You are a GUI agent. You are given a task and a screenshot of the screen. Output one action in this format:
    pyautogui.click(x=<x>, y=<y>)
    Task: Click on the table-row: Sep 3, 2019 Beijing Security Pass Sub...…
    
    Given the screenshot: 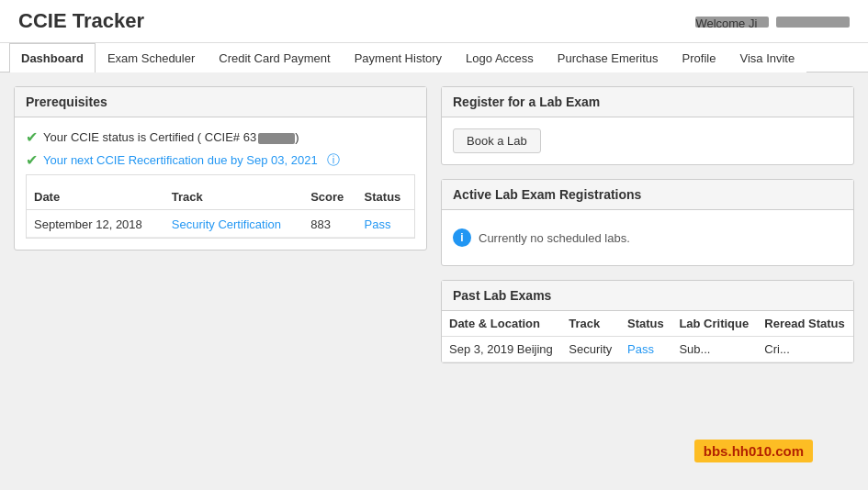 What is the action you would take?
    pyautogui.click(x=648, y=350)
    